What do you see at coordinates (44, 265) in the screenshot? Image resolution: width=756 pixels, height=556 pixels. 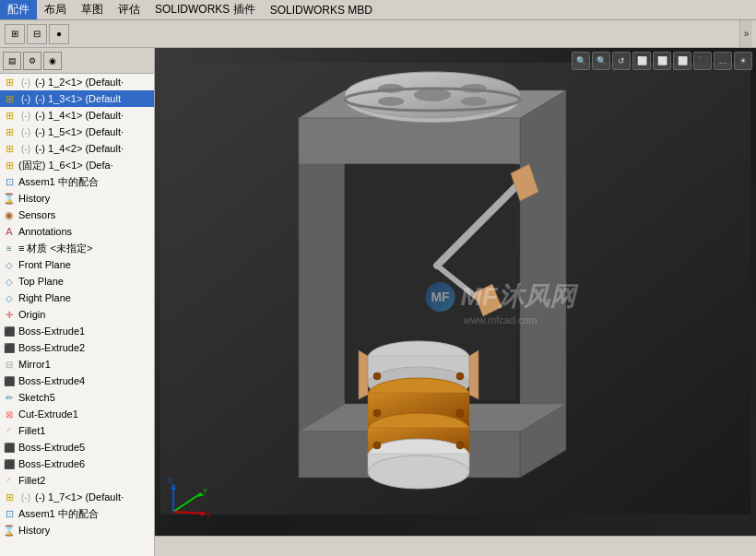 I see `tree-label-front-plane: Front Plane` at bounding box center [44, 265].